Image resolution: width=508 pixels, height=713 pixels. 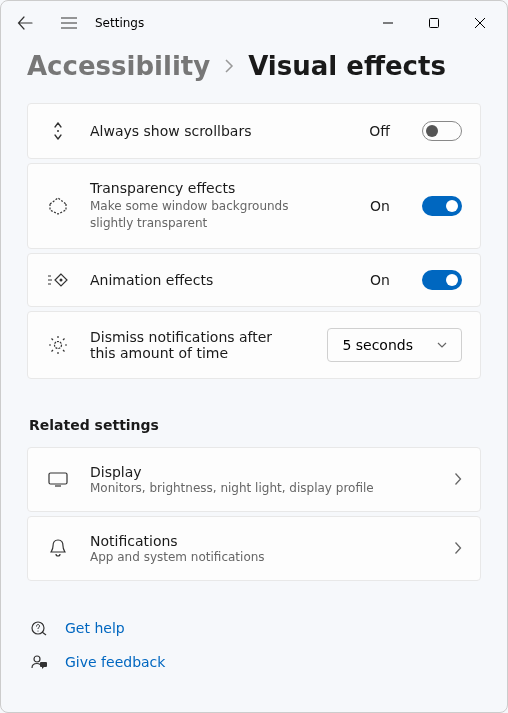 I want to click on titlebar: Settings, so click(x=254, y=23).